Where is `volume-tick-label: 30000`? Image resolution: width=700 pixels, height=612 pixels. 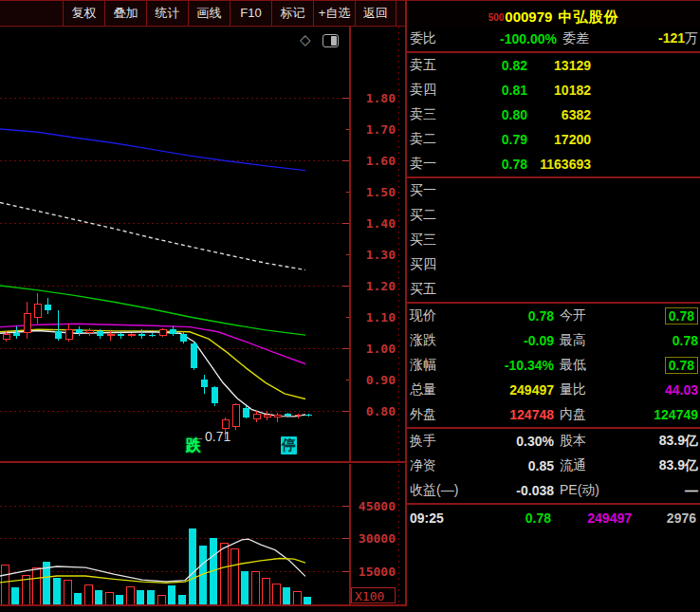 volume-tick-label: 30000 is located at coordinates (378, 539).